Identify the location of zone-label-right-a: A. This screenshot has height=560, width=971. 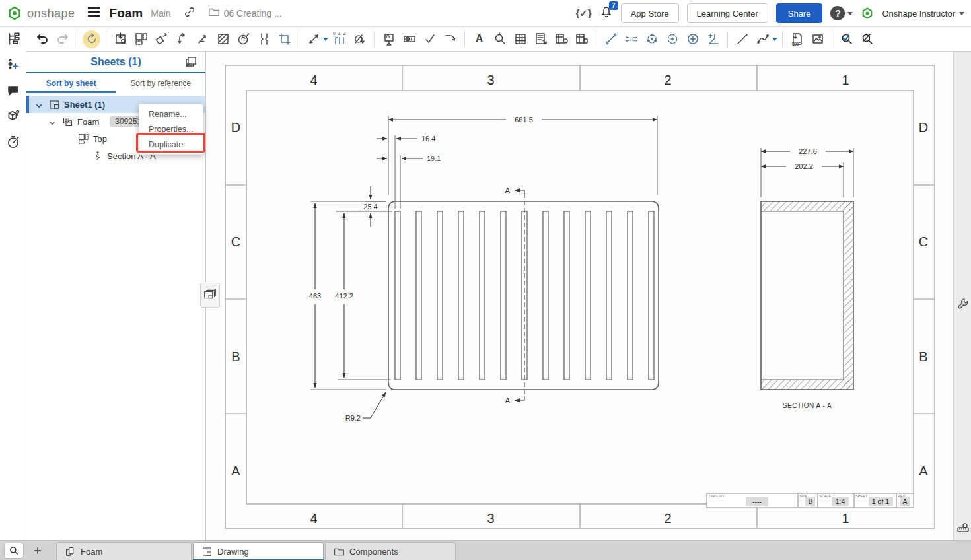
(923, 471).